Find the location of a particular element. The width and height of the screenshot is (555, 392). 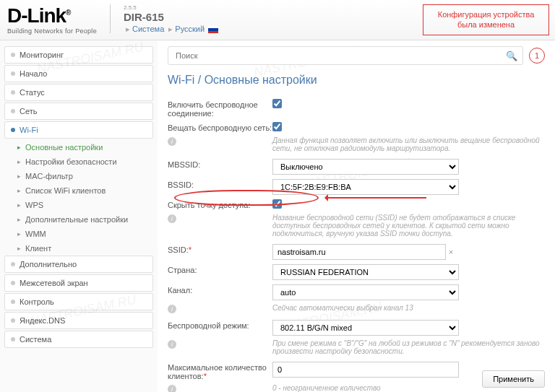

select-bssid: 1C:5F:2B:E9:FB:BA is located at coordinates (366, 187).